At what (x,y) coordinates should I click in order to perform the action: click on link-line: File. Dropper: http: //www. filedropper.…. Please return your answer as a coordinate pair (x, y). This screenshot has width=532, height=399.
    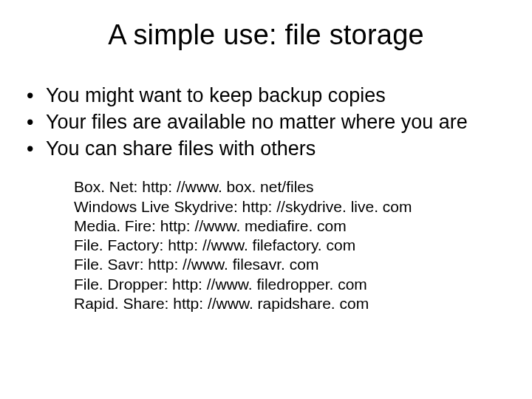
    Looking at the image, I should click on (293, 284).